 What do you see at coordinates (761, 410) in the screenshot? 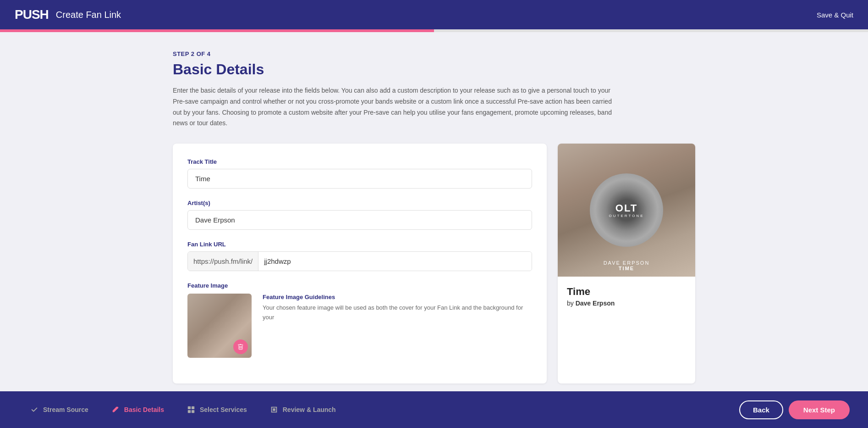
I see `back-button: Back` at bounding box center [761, 410].